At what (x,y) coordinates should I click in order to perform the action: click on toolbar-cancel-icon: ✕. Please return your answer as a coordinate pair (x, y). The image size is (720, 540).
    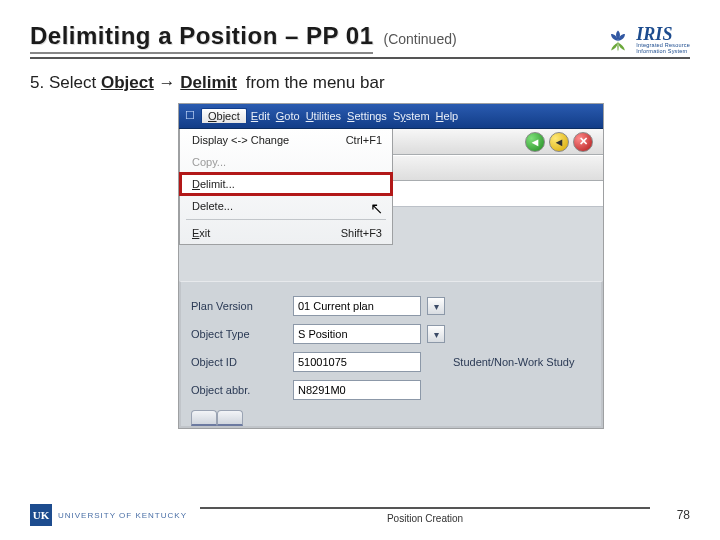
    Looking at the image, I should click on (583, 142).